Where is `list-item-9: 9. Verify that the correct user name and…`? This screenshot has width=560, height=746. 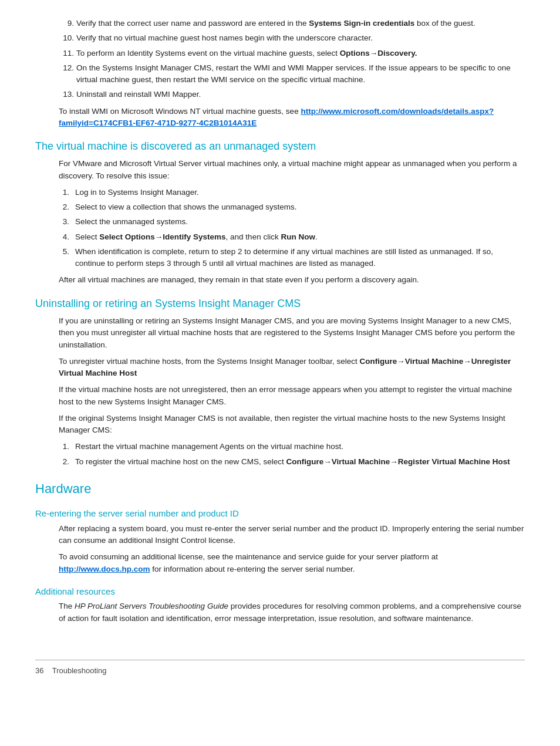 list-item-9: 9. Verify that the correct user name and… is located at coordinates (280, 23).